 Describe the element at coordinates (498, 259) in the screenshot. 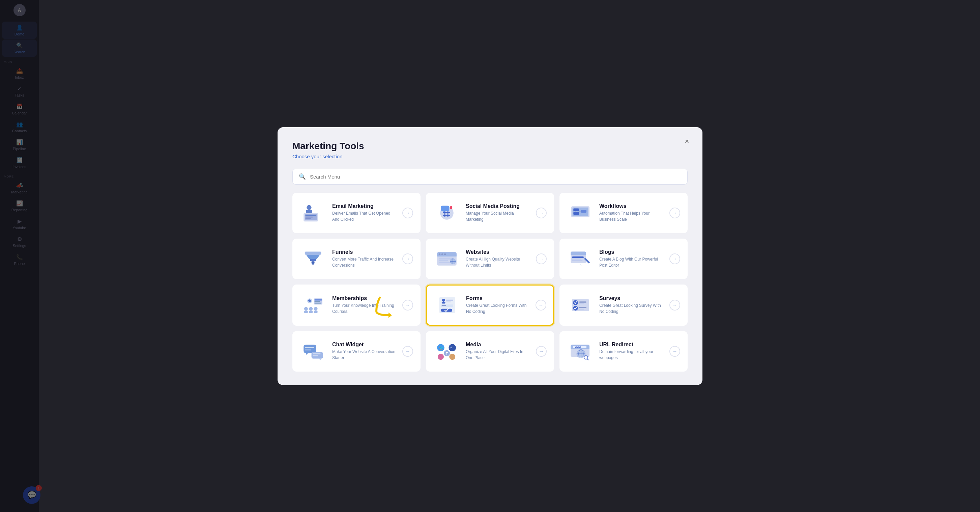

I see `tool-websites-info: Websites Create A High Quality Website W…` at that location.